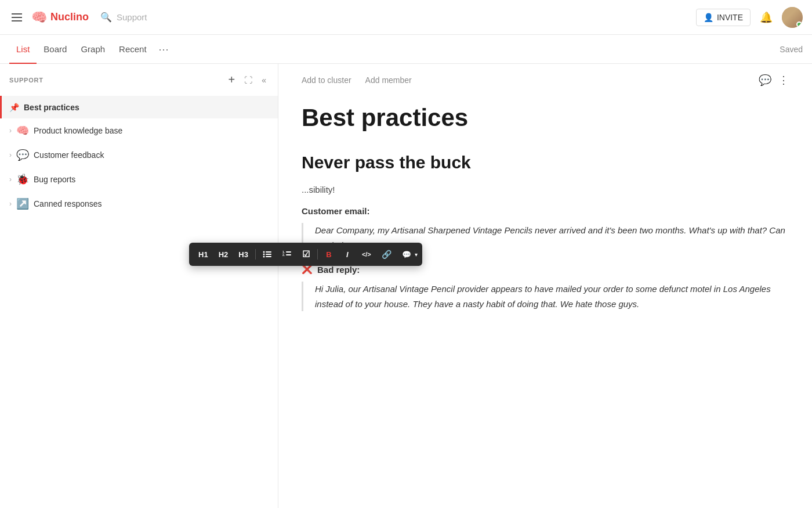 This screenshot has height=508, width=812. Describe the element at coordinates (329, 254) in the screenshot. I see `bold-button: B` at that location.